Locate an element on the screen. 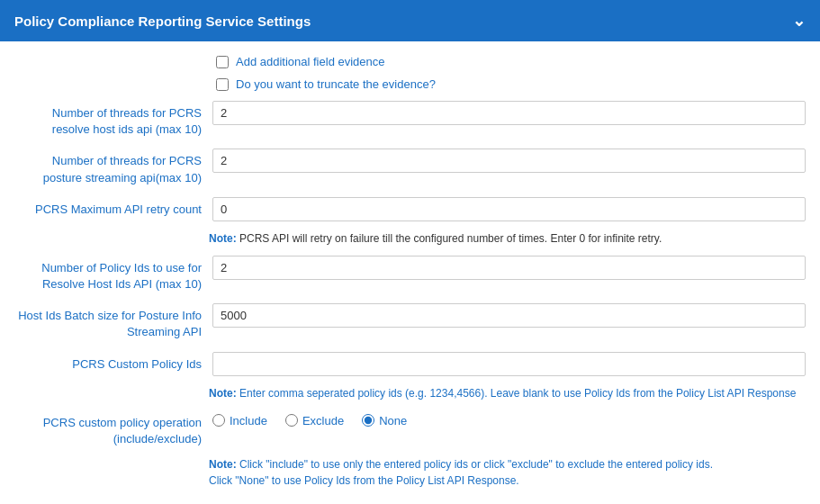 The image size is (820, 504). add-field-evidence-checkbox is located at coordinates (222, 62).